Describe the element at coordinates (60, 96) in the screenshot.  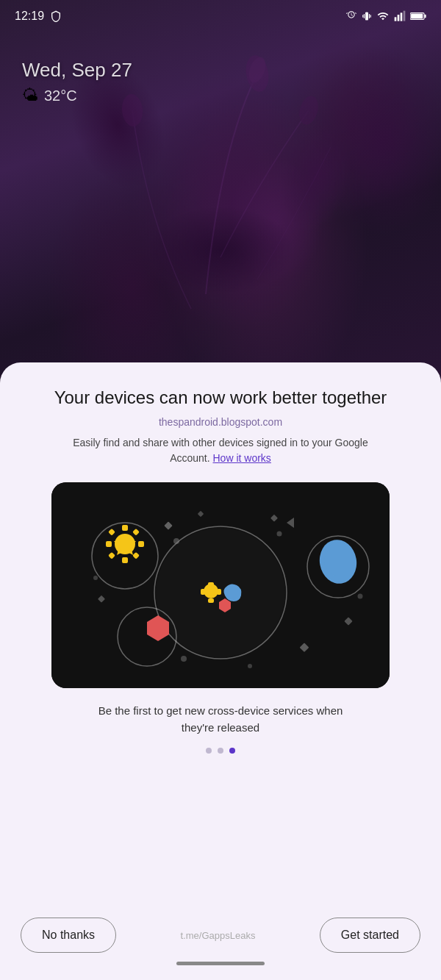
I see `weather-temp: 32°C` at that location.